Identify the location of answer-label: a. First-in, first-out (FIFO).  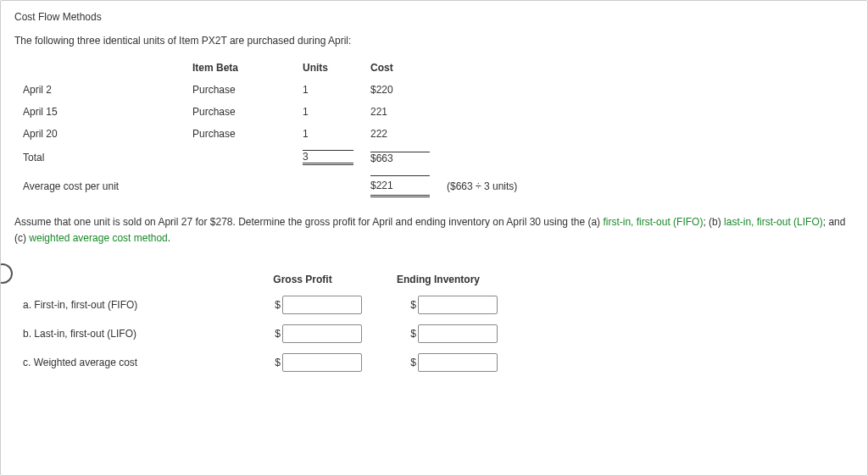
(125, 305).